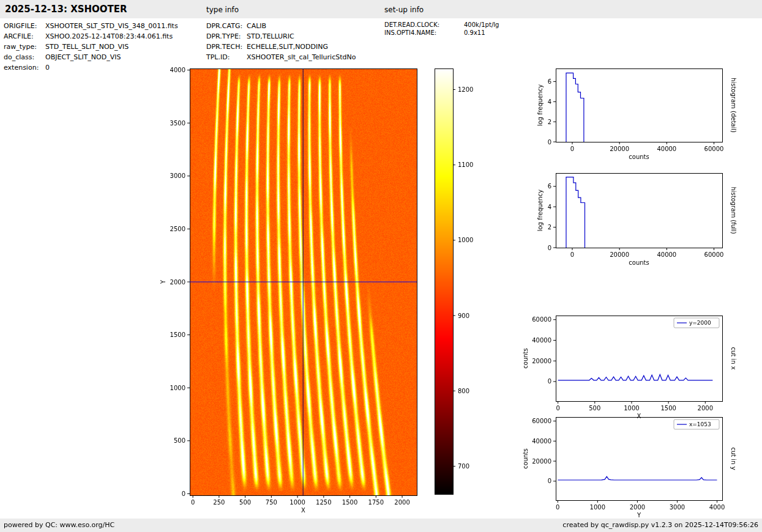 The height and width of the screenshot is (532, 762). I want to click on meta-row-rawtype: raw_type: STD_TELL_SLIT_NOD_VIS, so click(91, 46).